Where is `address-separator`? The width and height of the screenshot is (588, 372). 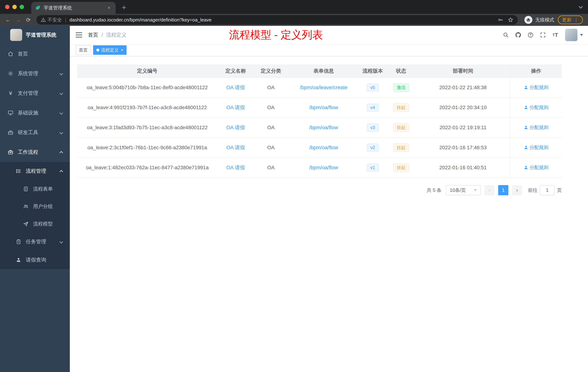
address-separator is located at coordinates (66, 20).